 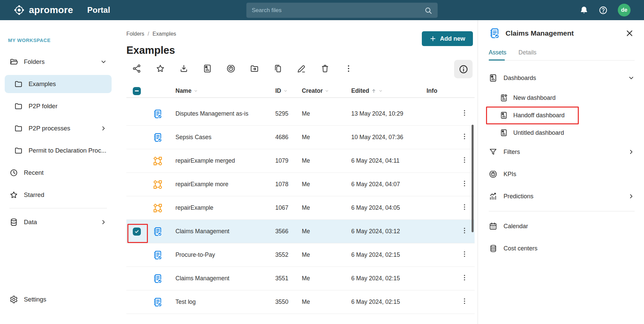 I want to click on row-edited: 13 May 2024, 10:29, so click(x=388, y=114).